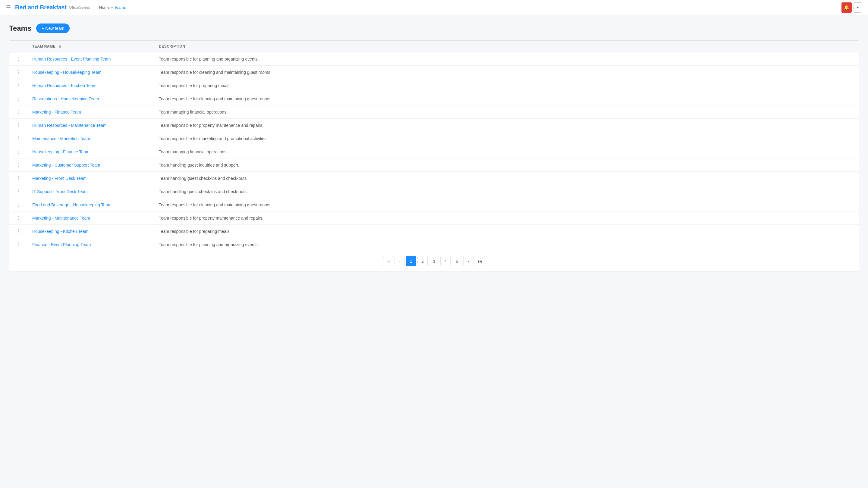 This screenshot has width=868, height=488. Describe the element at coordinates (858, 7) in the screenshot. I see `user-dropdown-button: ▾` at that location.